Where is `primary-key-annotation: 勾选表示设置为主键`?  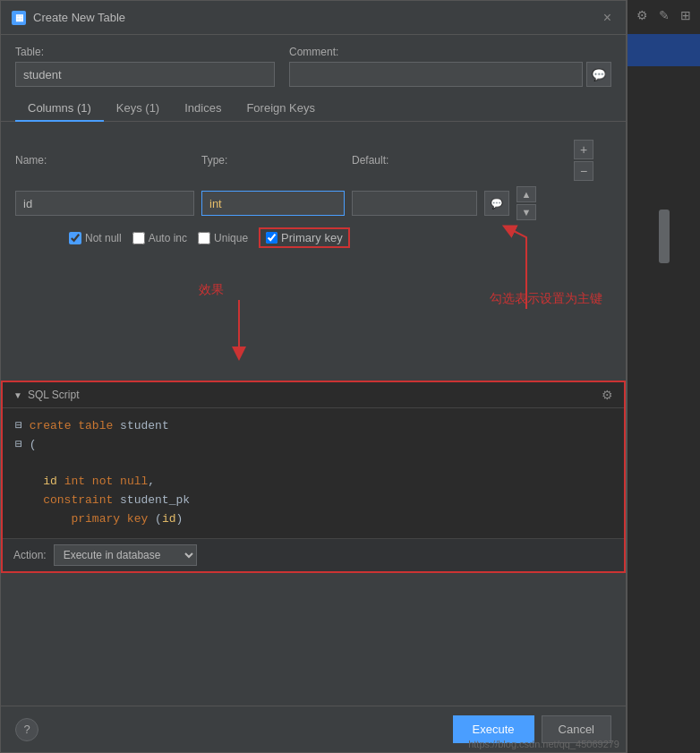
primary-key-annotation: 勾选表示设置为主键 is located at coordinates (546, 299).